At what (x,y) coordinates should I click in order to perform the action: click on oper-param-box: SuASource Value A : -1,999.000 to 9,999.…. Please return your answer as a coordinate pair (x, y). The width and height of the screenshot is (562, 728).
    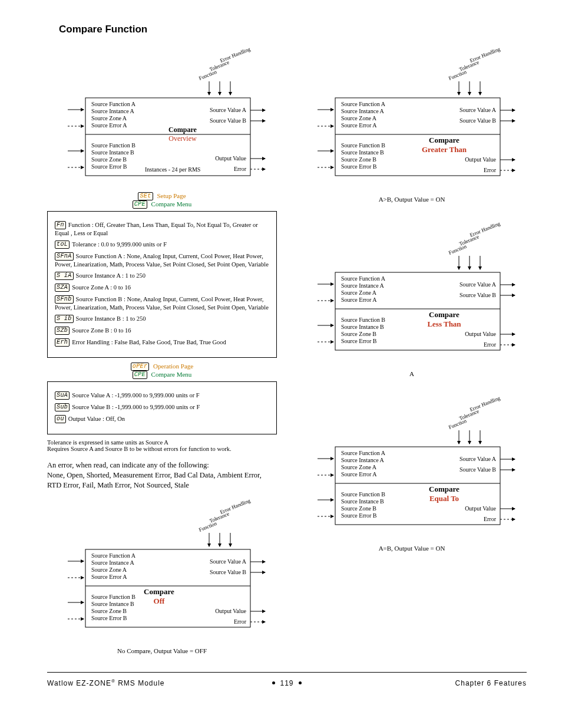
    Looking at the image, I should click on (162, 408).